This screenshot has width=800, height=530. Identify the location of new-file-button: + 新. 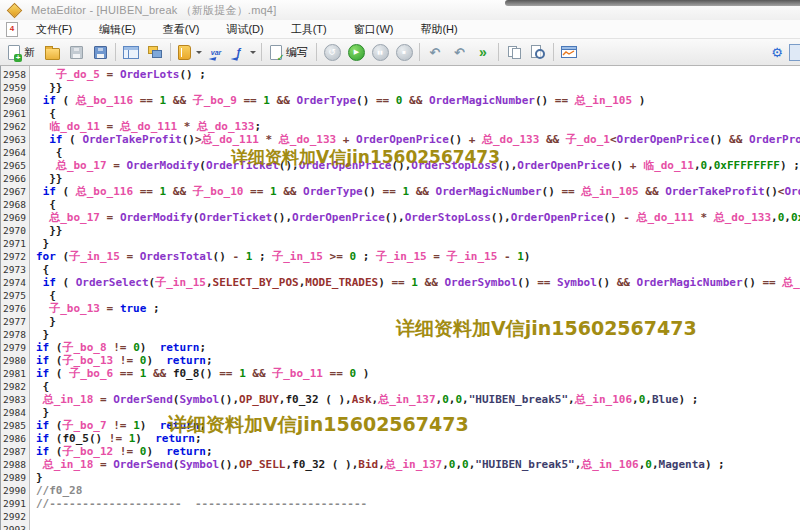
(22, 52).